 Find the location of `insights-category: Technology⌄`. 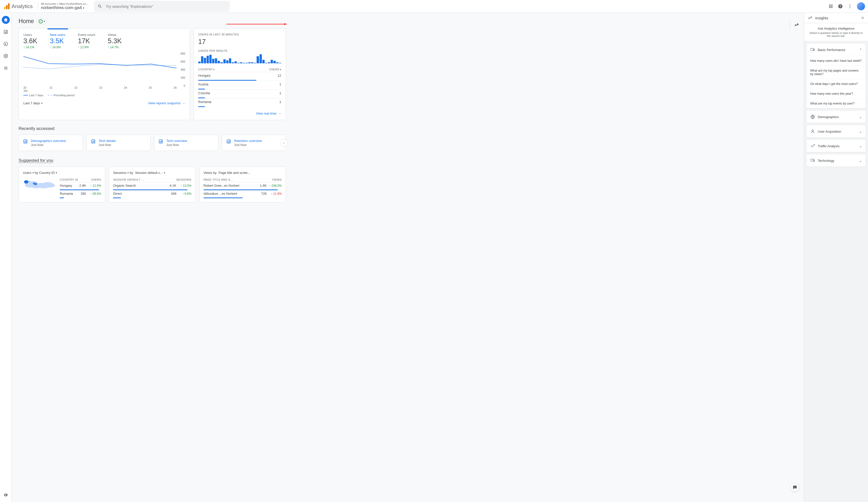

insights-category: Technology⌄ is located at coordinates (836, 160).